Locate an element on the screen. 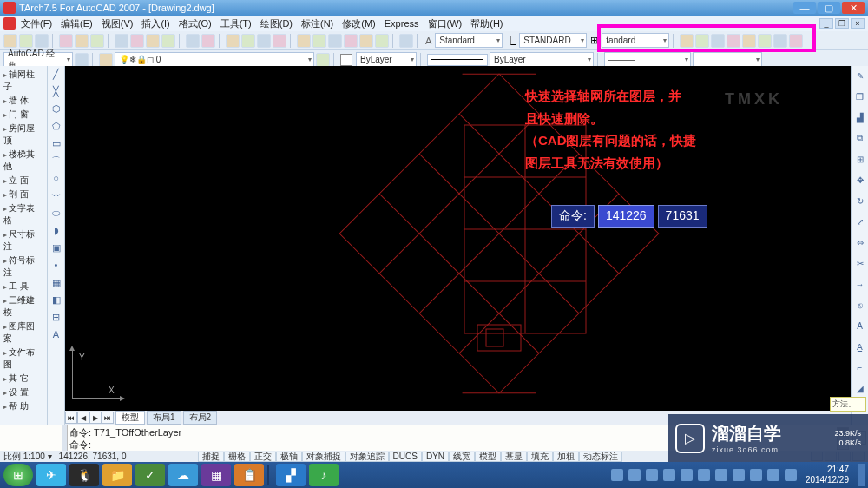 This screenshot has height=488, width=868. redo-icon is located at coordinates (208, 41).